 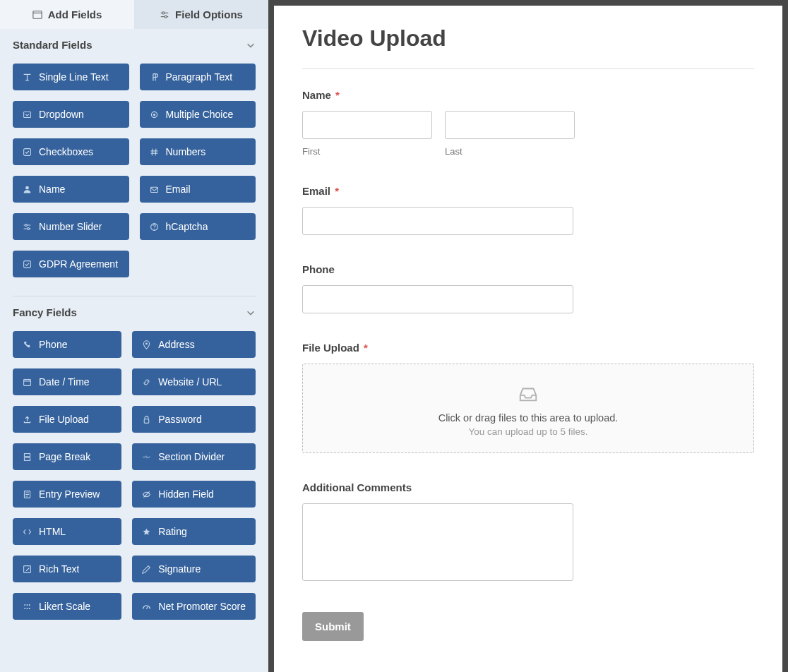 What do you see at coordinates (165, 15) in the screenshot?
I see `sliders-icon` at bounding box center [165, 15].